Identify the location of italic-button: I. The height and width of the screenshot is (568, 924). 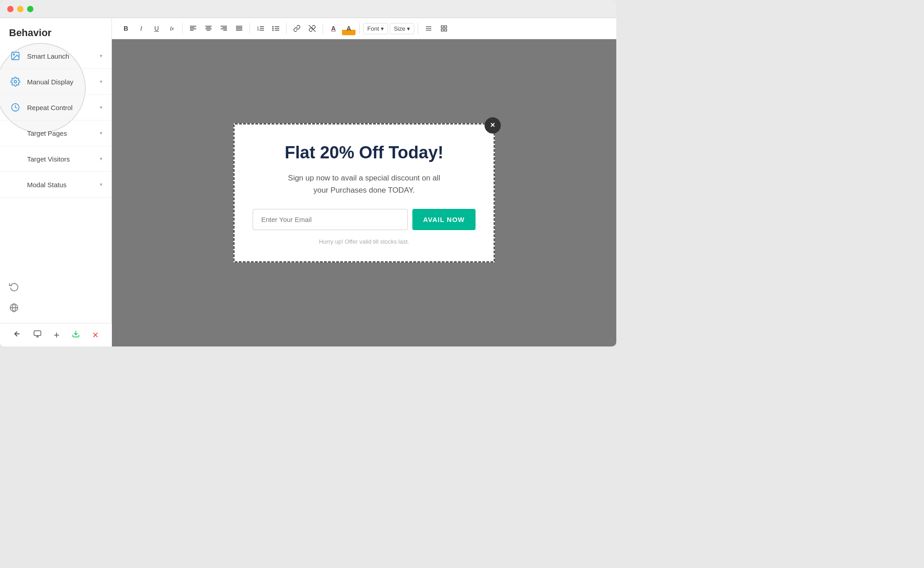
(141, 28).